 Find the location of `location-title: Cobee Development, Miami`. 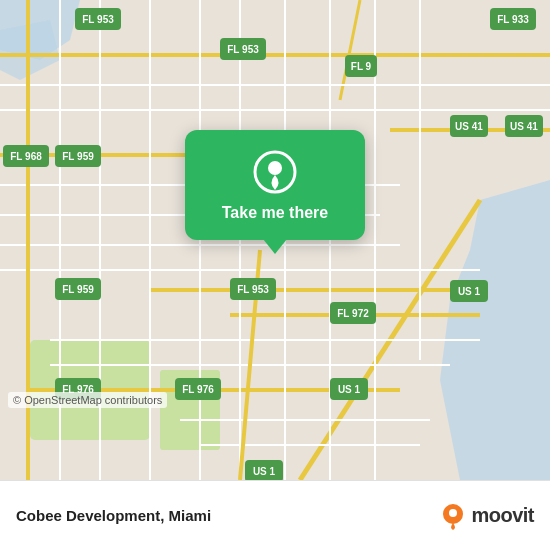

location-title: Cobee Development, Miami is located at coordinates (114, 516).